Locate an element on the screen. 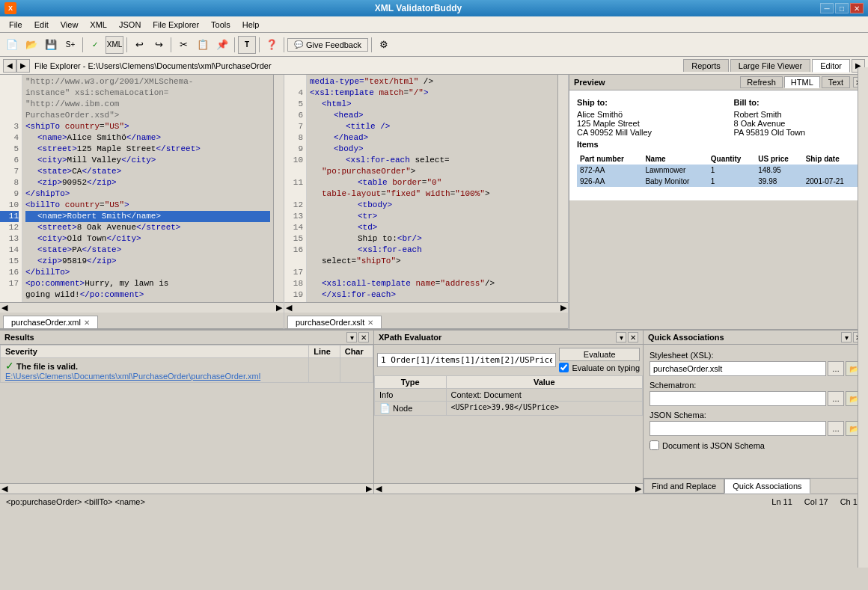  xpath-input is located at coordinates (467, 360).